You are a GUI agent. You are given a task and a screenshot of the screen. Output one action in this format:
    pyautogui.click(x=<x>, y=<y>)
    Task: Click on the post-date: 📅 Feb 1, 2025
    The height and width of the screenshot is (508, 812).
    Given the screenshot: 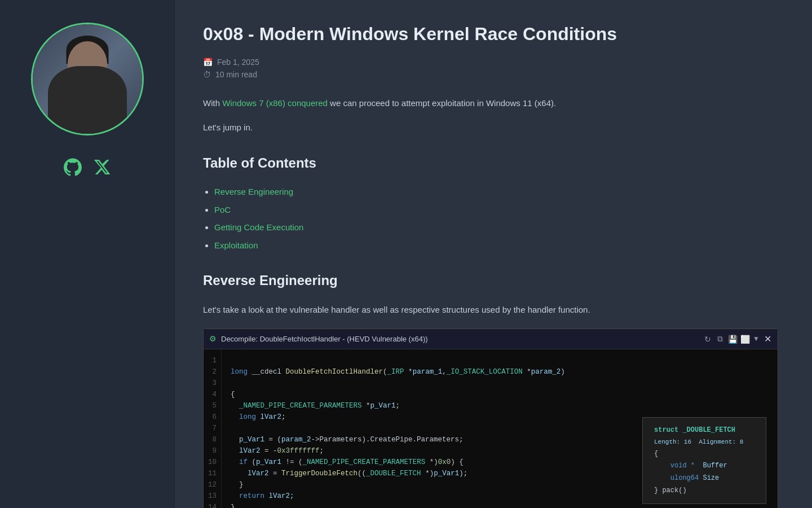 What is the action you would take?
    pyautogui.click(x=491, y=62)
    